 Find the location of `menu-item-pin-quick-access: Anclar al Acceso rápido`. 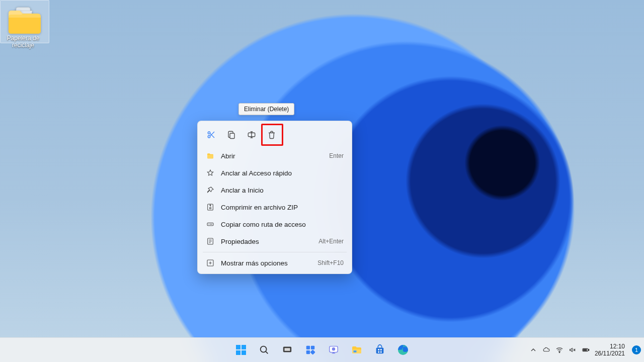

menu-item-pin-quick-access: Anclar al Acceso rápido is located at coordinates (275, 173).